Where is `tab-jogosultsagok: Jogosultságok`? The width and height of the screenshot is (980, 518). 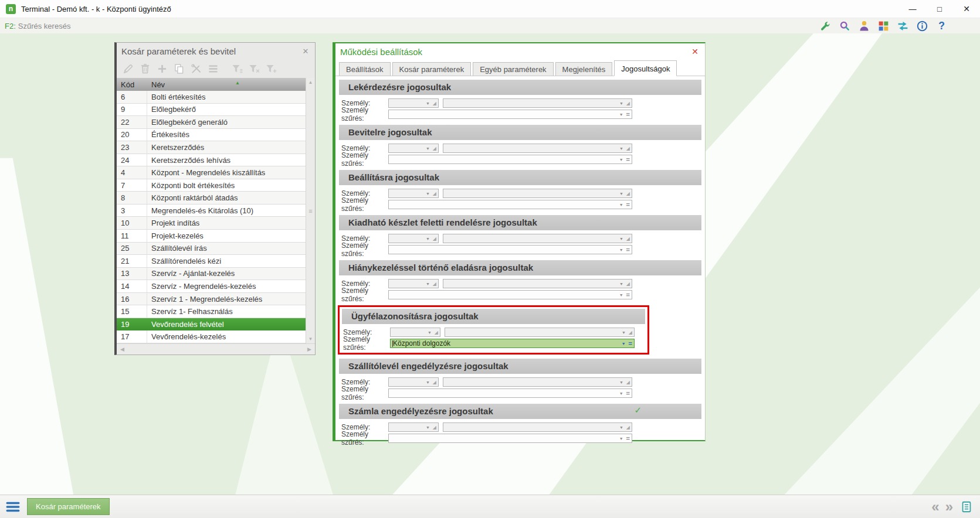 tab-jogosultsagok: Jogosultságok is located at coordinates (645, 68).